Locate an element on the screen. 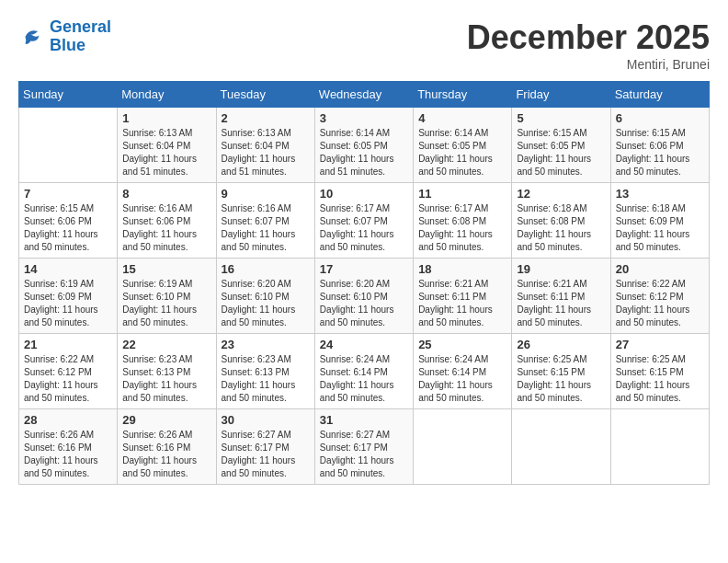 This screenshot has width=728, height=563. day-number: 4 is located at coordinates (462, 118).